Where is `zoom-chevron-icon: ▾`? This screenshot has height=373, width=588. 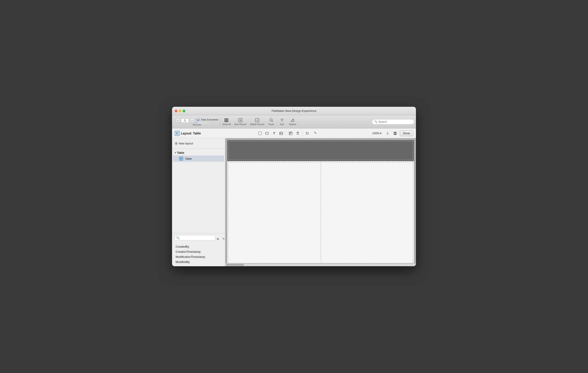
zoom-chevron-icon: ▾ is located at coordinates (381, 133).